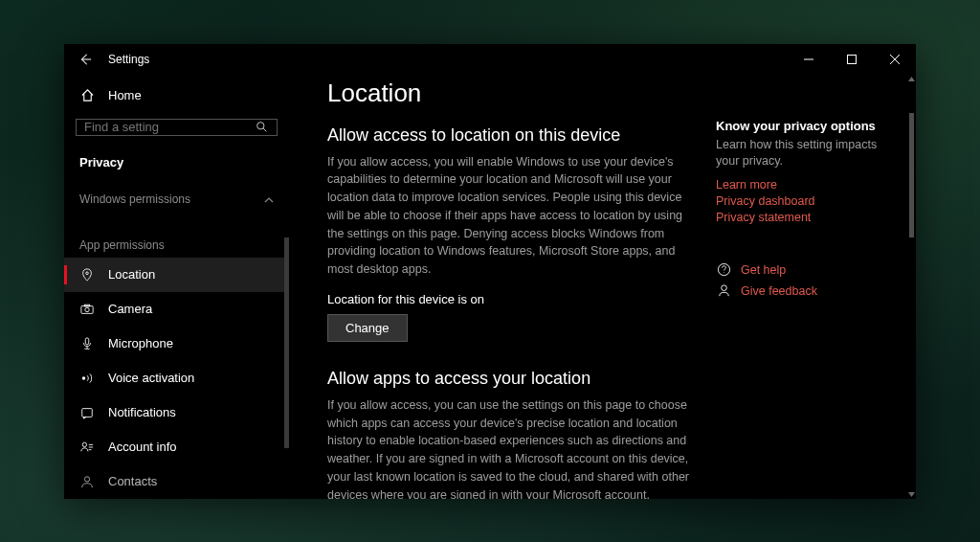  I want to click on location-status: Location for this device is on, so click(512, 299).